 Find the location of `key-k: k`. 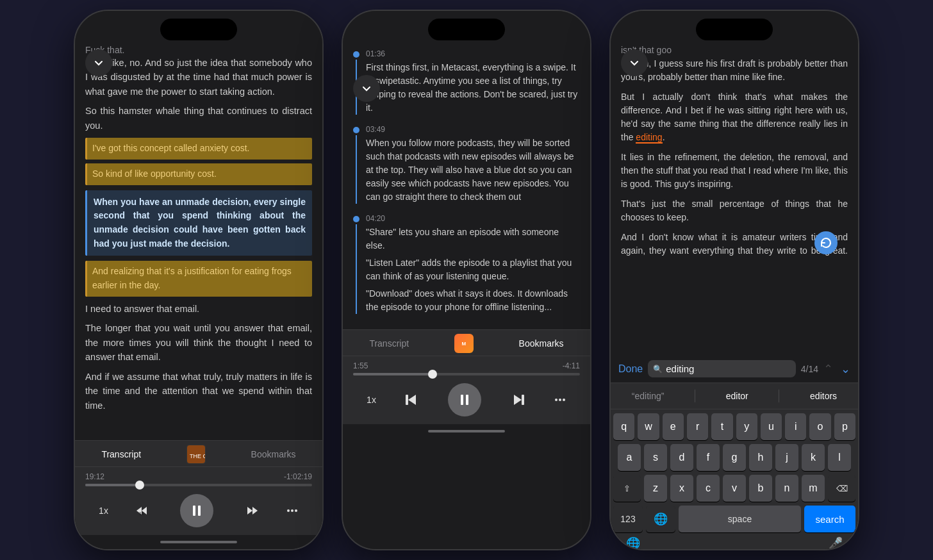

key-k: k is located at coordinates (813, 457).